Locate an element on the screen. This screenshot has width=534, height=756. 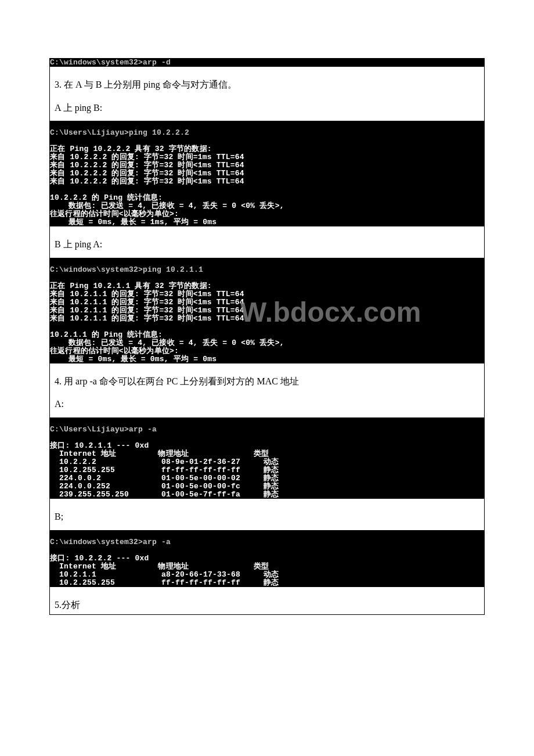
terminal-prompt: C:\windows\system32>arp -a is located at coordinates (110, 542).